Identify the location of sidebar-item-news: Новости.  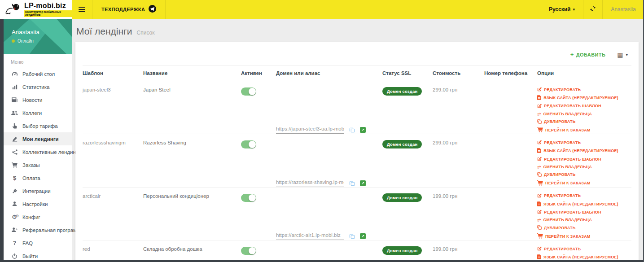
(38, 100).